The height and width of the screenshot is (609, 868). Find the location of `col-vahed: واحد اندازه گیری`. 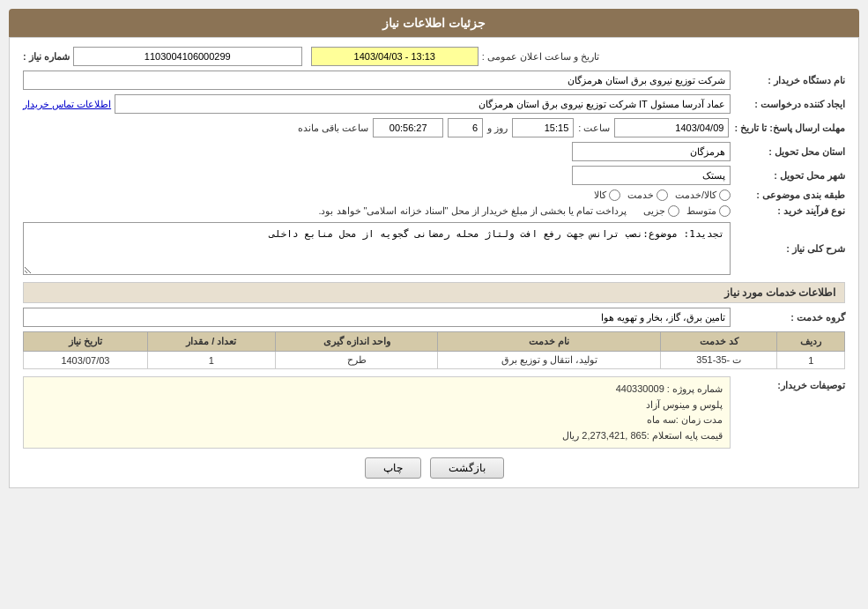

col-vahed: واحد اندازه گیری is located at coordinates (356, 342).